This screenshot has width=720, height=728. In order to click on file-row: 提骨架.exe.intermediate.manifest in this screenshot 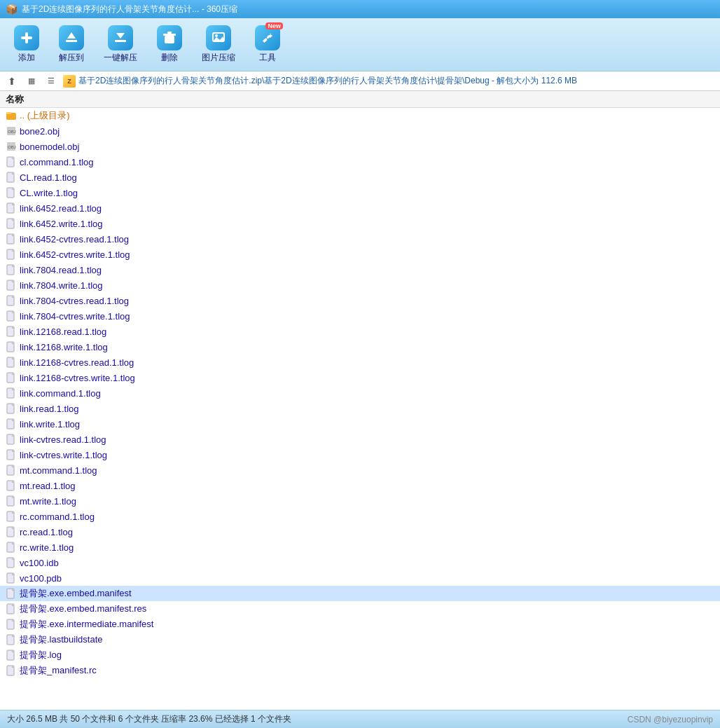, I will do `click(360, 624)`.